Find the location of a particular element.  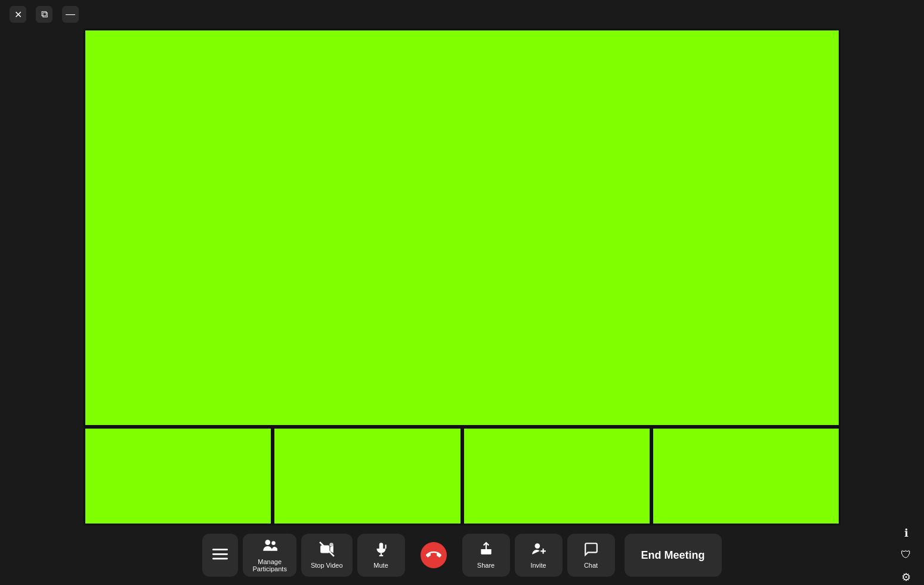

close-button: ✕ is located at coordinates (18, 14).